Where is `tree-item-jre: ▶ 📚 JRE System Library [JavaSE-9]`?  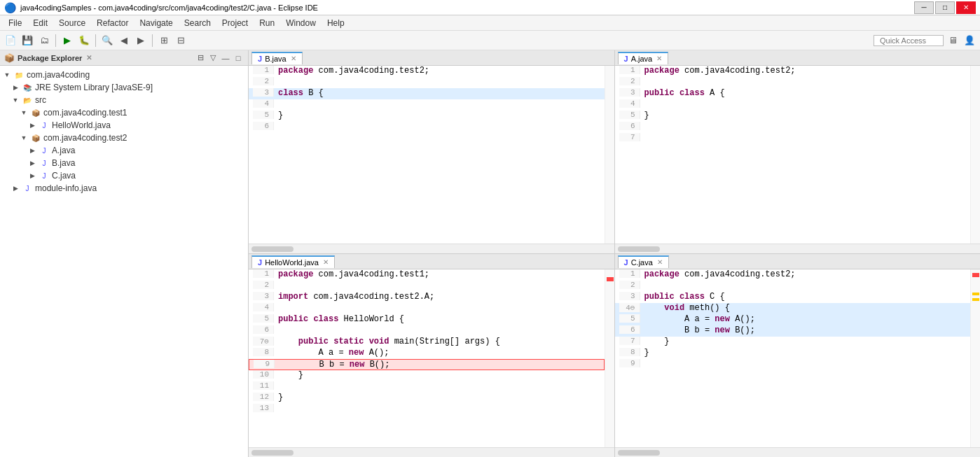 tree-item-jre: ▶ 📚 JRE System Library [JavaSE-9] is located at coordinates (128, 87).